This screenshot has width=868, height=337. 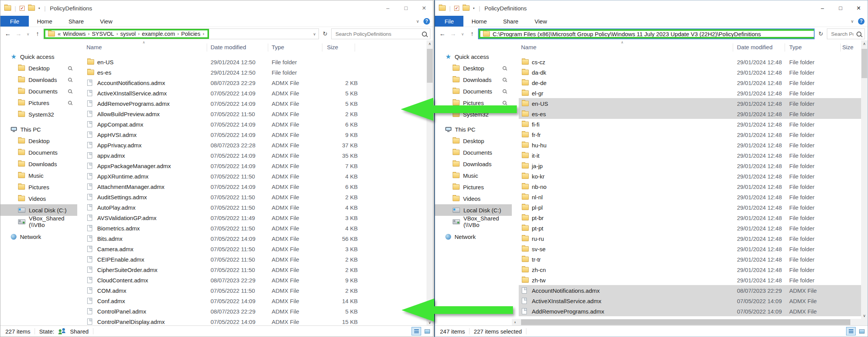 I want to click on file-row-ja-jp: ja-jp29/01/2024 12:48File folder, so click(x=686, y=165).